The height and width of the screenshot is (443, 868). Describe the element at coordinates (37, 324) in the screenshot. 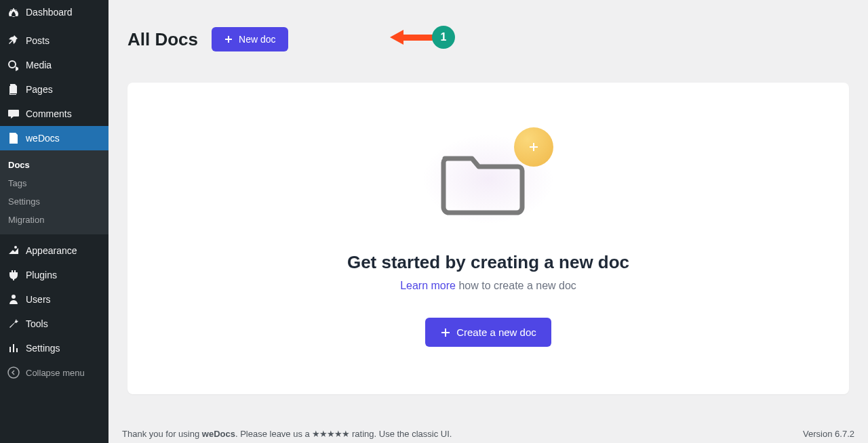

I see `sidebar-item-label: Tools` at that location.